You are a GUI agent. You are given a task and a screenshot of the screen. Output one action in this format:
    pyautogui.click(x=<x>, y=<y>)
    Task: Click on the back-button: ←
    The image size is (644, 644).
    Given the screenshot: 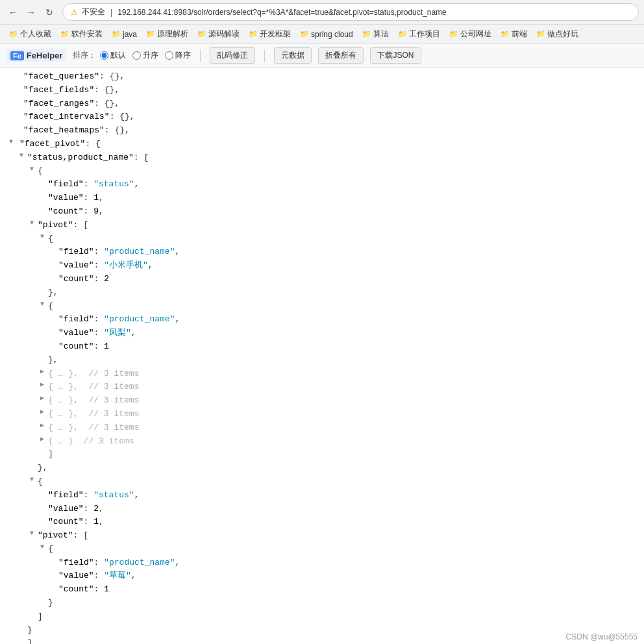 What is the action you would take?
    pyautogui.click(x=13, y=12)
    